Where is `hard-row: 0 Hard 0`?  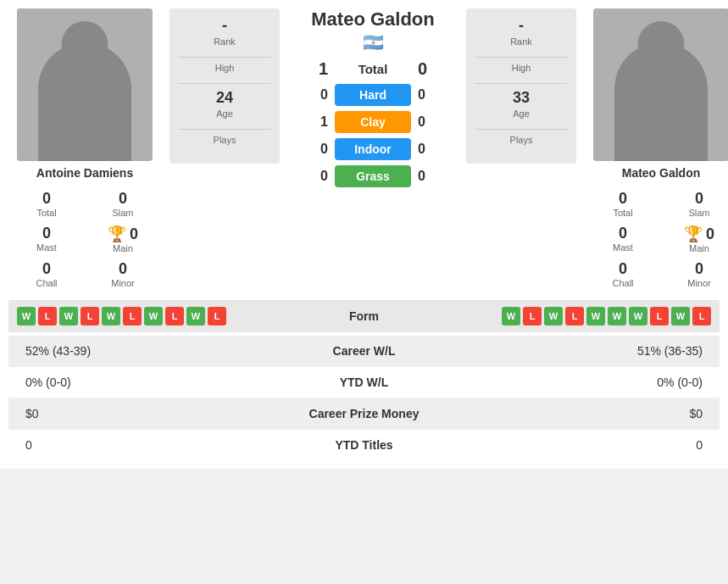 hard-row: 0 Hard 0 is located at coordinates (373, 95).